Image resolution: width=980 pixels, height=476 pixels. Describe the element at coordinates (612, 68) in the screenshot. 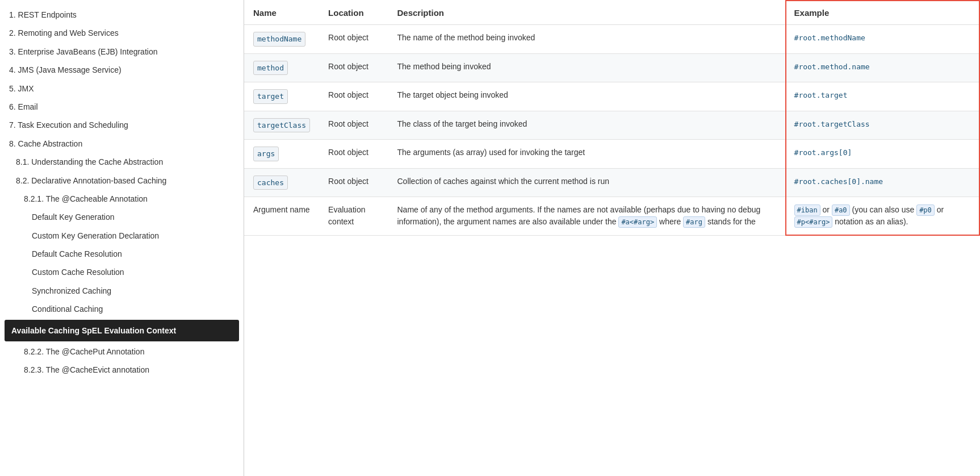

I see `table-row: methodRoot objectThe method being invoke…` at that location.